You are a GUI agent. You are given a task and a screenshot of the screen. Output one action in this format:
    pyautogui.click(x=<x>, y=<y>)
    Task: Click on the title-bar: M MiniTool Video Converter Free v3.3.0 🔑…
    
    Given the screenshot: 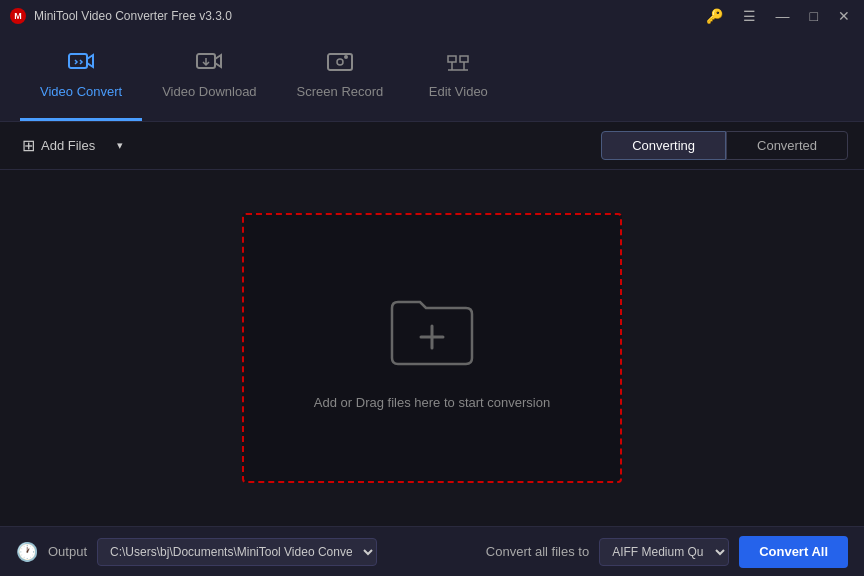 What is the action you would take?
    pyautogui.click(x=432, y=16)
    